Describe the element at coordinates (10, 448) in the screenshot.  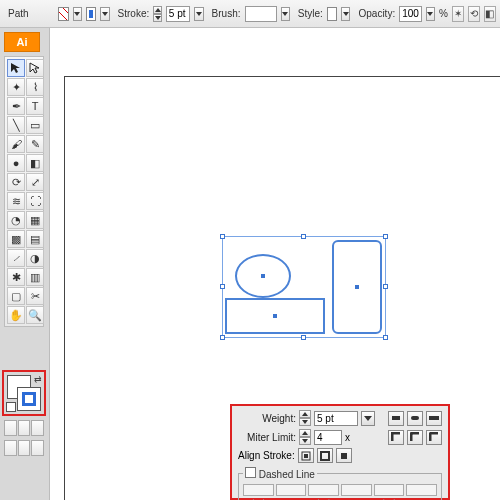
I see `draw-normal` at that location.